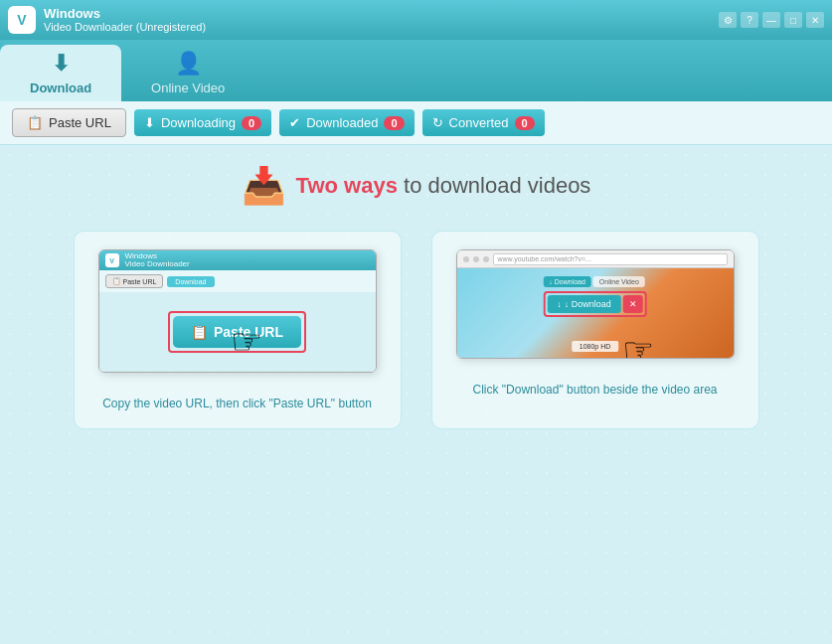 The height and width of the screenshot is (644, 832). What do you see at coordinates (749, 20) in the screenshot?
I see `help-button: ?` at bounding box center [749, 20].